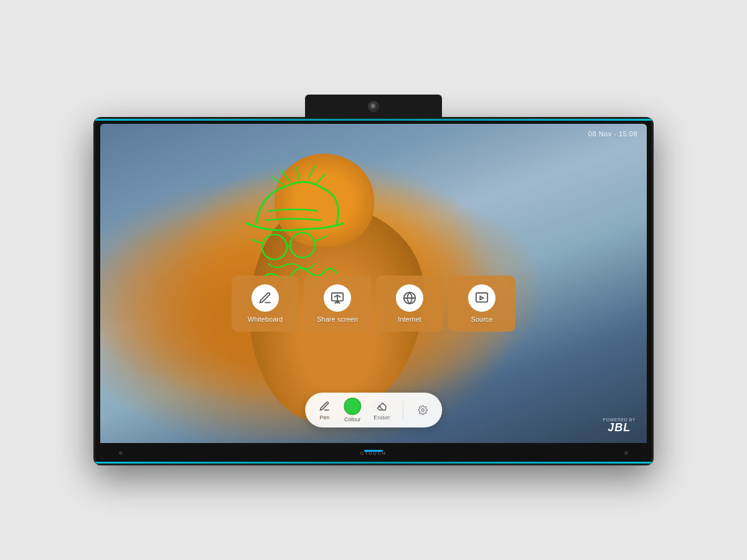  I want to click on share-screen-button: Share screen, so click(337, 304).